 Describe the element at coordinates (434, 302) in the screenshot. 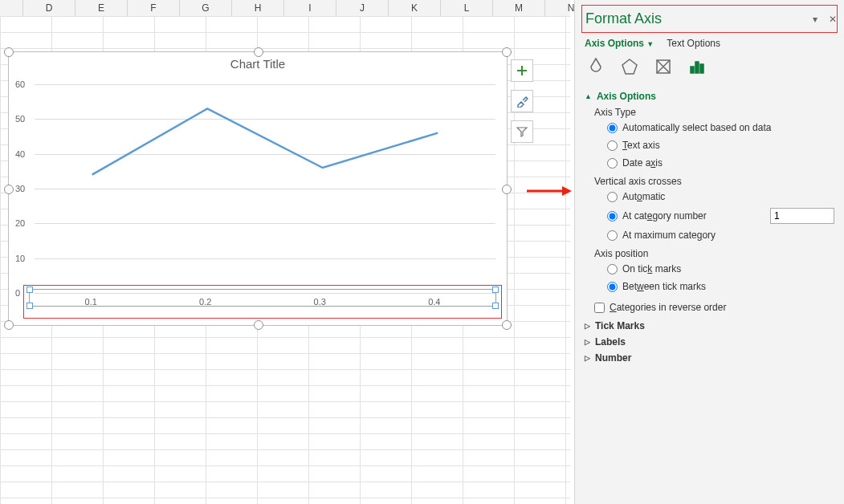

I see `x-tick-label: 0.4` at that location.